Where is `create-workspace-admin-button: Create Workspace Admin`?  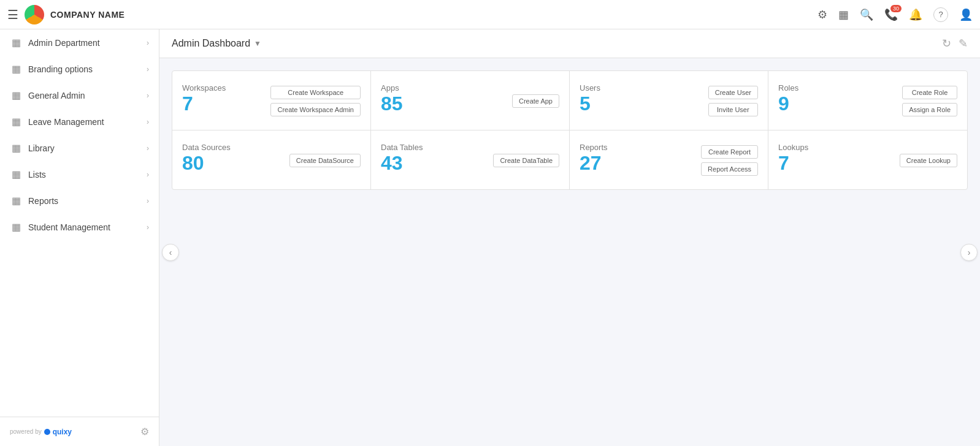
create-workspace-admin-button: Create Workspace Admin is located at coordinates (315, 110).